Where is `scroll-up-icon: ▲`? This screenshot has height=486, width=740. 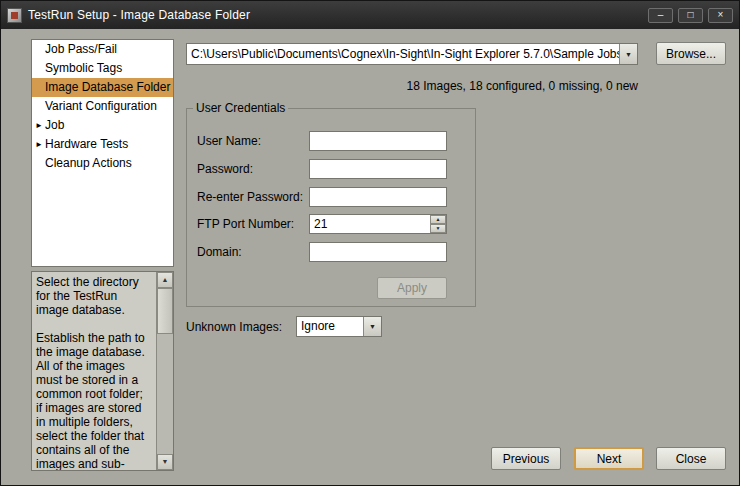 scroll-up-icon: ▲ is located at coordinates (165, 280).